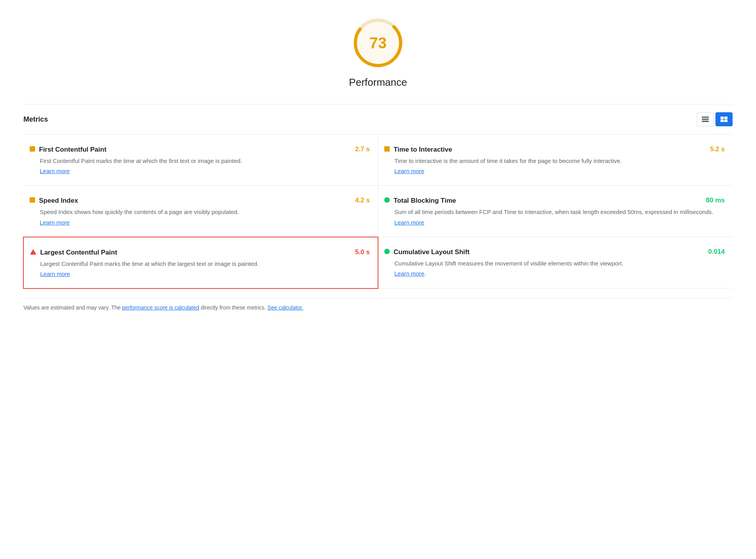 The image size is (756, 559). I want to click on metric-lcp: Largest Contentful Paint 5.0 s Largest C…, so click(201, 263).